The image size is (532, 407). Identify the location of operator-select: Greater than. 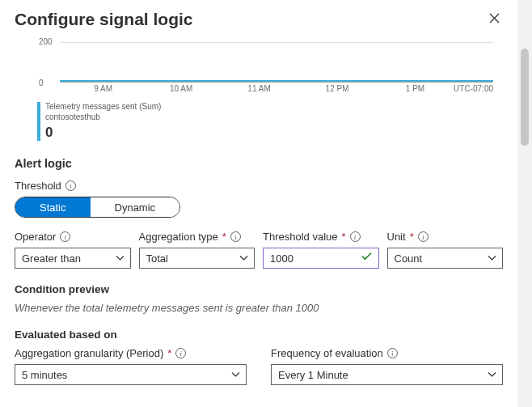
(73, 258).